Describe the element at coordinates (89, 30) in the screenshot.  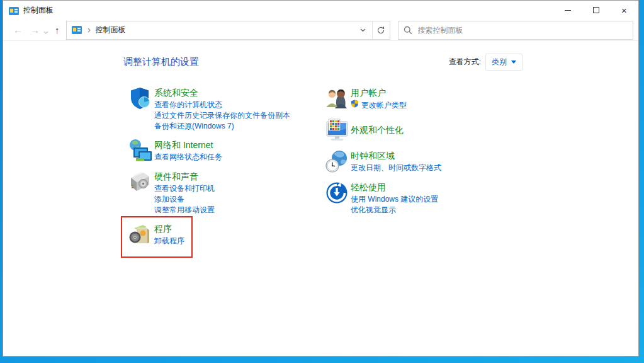
I see `chevron-right-icon` at that location.